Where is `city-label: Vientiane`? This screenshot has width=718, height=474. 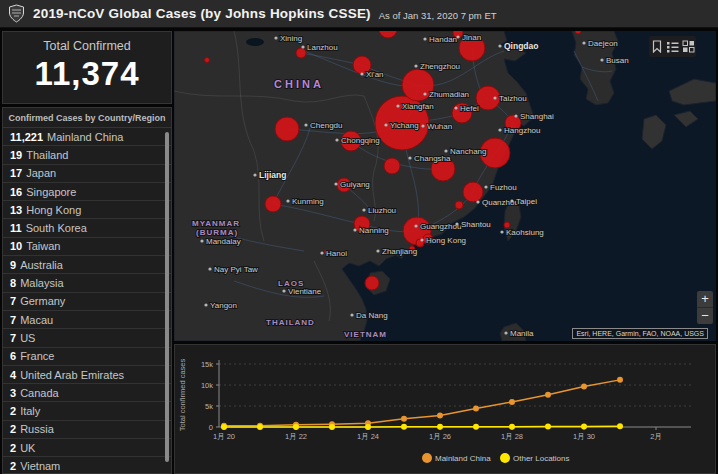
city-label: Vientiane is located at coordinates (305, 292).